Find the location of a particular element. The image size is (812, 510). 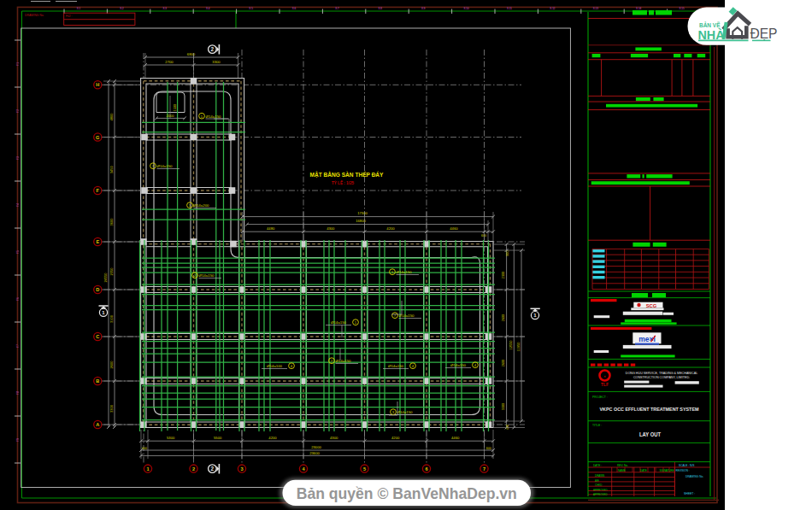

svg-text: Bản quyền © BanVeNhaDep.vn is located at coordinates (407, 494).